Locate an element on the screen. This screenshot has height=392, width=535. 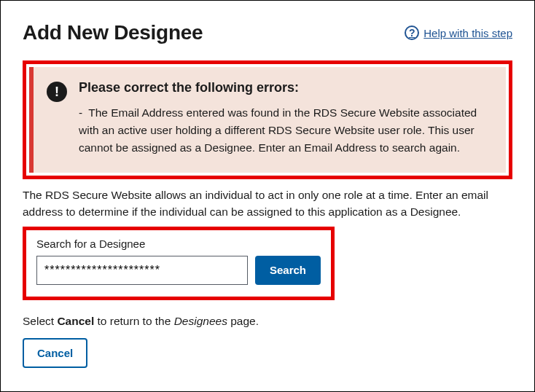
help-icon: ? is located at coordinates (412, 33).